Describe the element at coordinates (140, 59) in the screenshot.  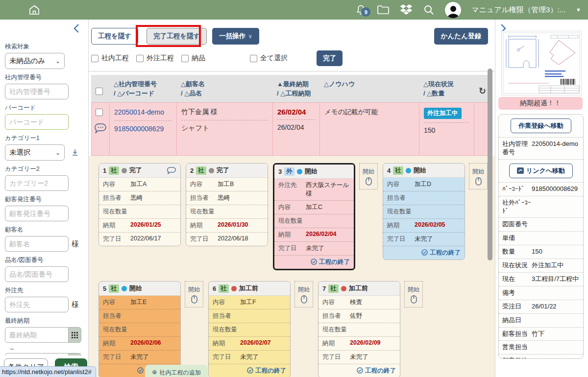
I see `external-process-checkbox` at that location.